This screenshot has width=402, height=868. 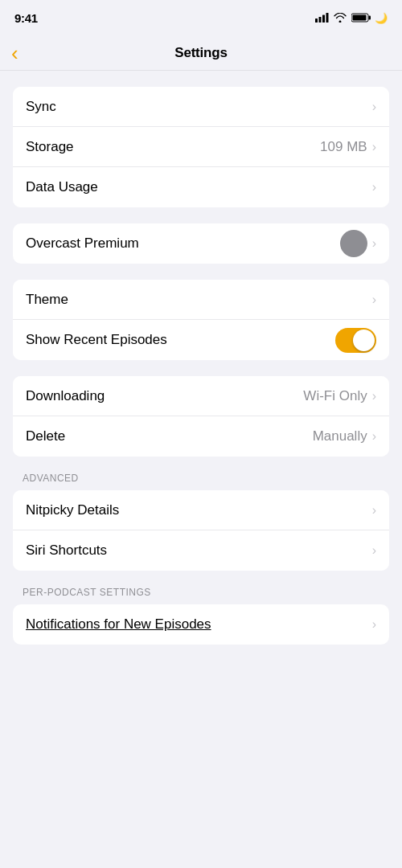 What do you see at coordinates (375, 187) in the screenshot?
I see `data-usage-chevron: ›` at bounding box center [375, 187].